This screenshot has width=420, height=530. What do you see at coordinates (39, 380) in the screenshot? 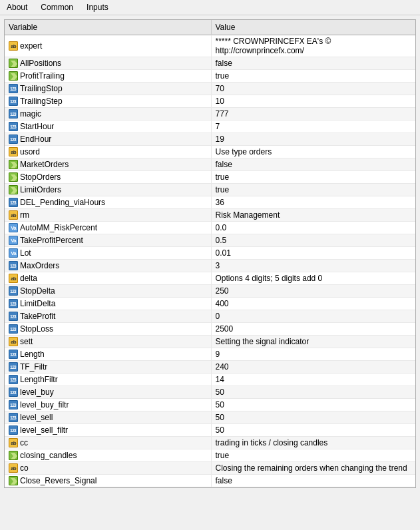
I see `variable-name: LengthFiltr` at bounding box center [39, 380].